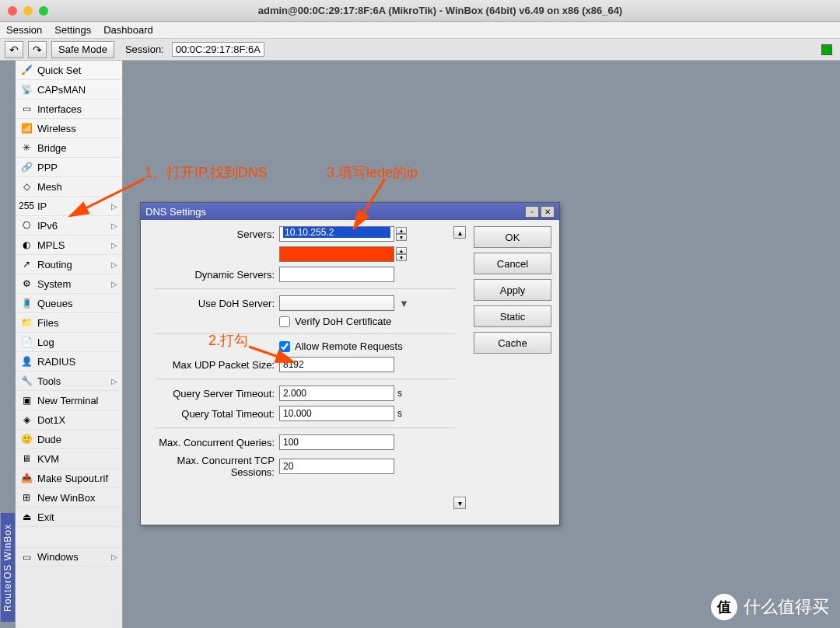 The height and width of the screenshot is (628, 840). Describe the element at coordinates (68, 401) in the screenshot. I see `sidebar-item-new-terminal: ▣New Terminal` at that location.